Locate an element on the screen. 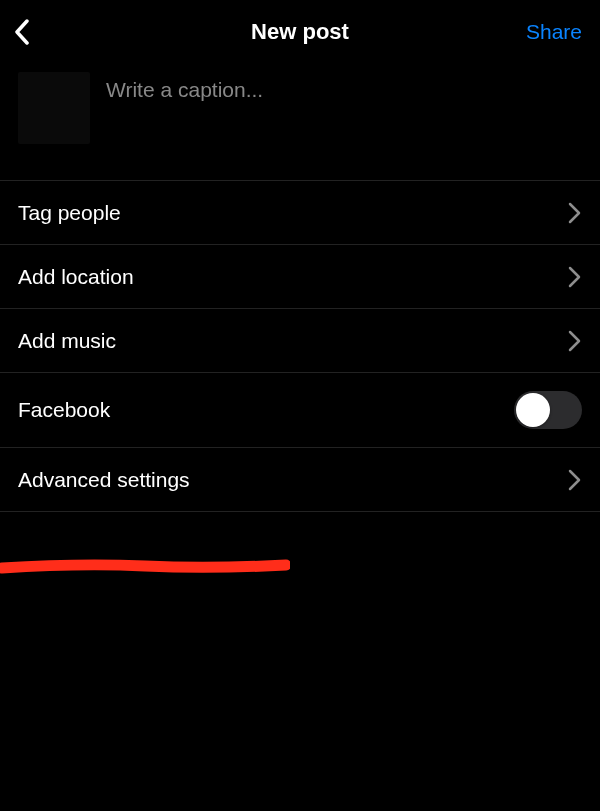  chevron-left-icon is located at coordinates (23, 32).